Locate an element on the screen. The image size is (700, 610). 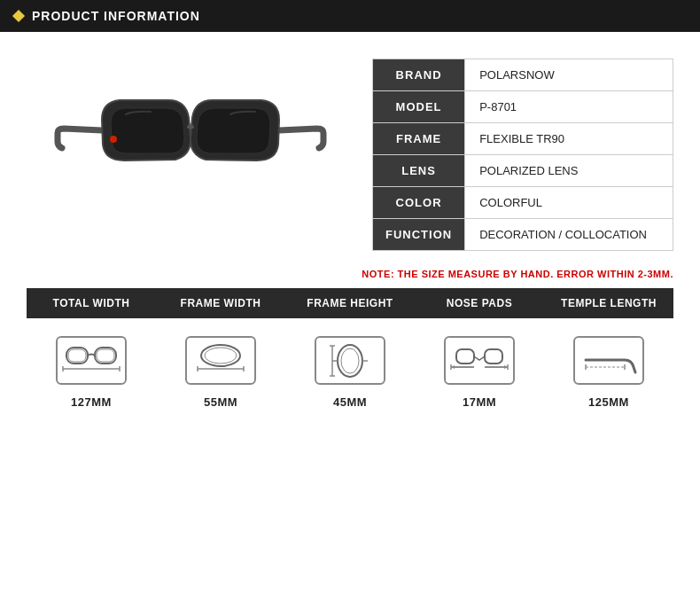
product-info: BRAND POLARSNOW MODEL P-8701 FRAME FLEXI… is located at coordinates (523, 154).